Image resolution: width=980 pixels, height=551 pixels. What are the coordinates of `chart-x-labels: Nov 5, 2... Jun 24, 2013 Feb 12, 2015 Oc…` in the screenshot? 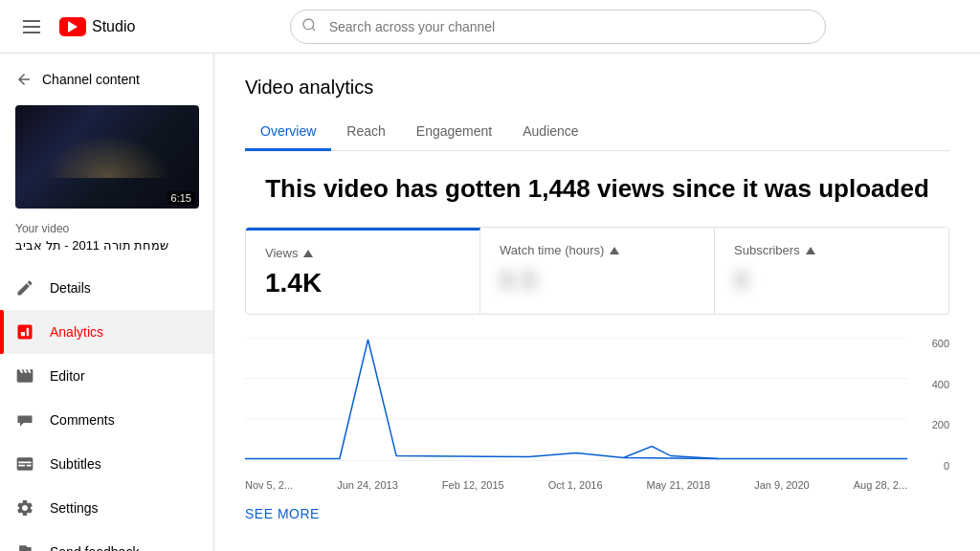 It's located at (576, 485).